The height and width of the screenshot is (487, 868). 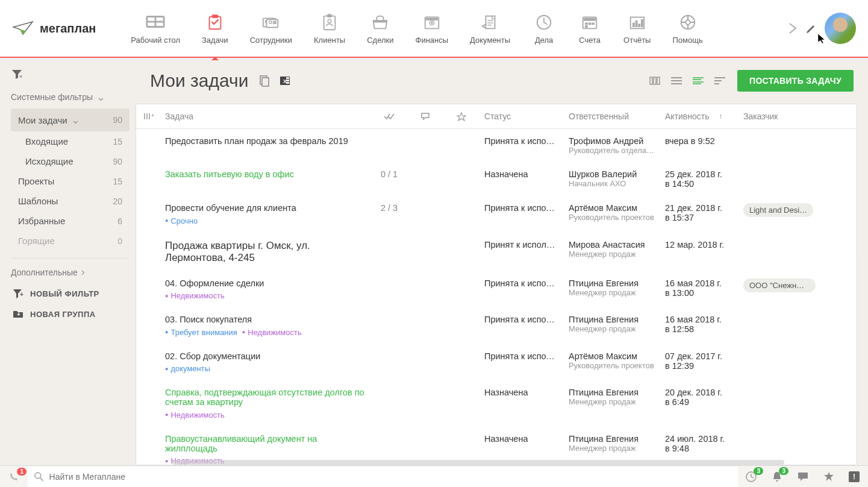 I want to click on sidebar-section-system-filters: Системные фильтры, so click(x=70, y=97).